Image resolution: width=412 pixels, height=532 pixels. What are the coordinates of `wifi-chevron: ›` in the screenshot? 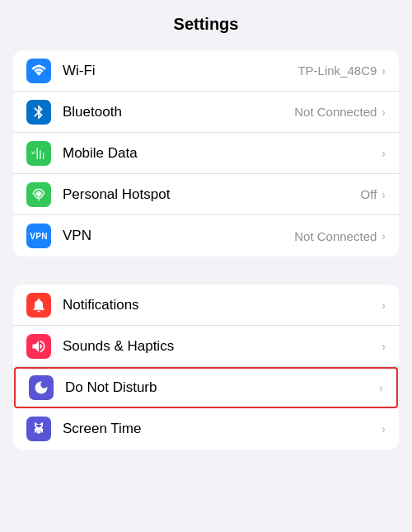 It's located at (384, 71).